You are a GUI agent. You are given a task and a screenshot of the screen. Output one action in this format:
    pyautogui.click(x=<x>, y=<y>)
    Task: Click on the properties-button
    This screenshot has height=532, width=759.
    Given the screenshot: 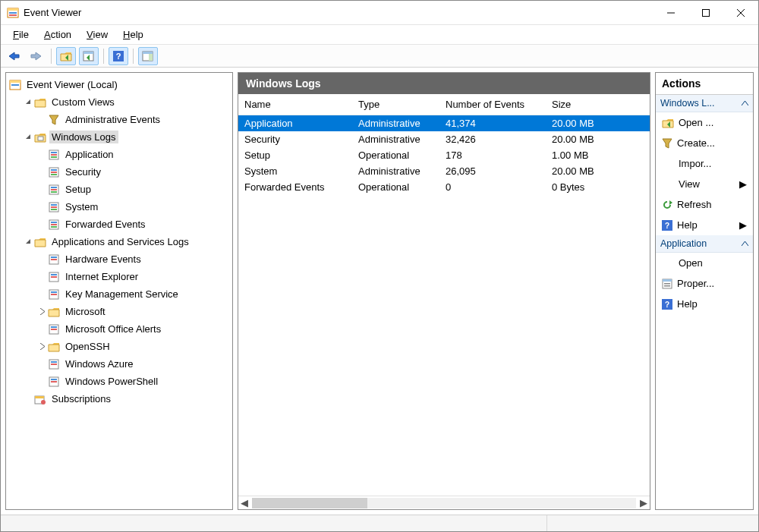 What is the action you would take?
    pyautogui.click(x=89, y=56)
    